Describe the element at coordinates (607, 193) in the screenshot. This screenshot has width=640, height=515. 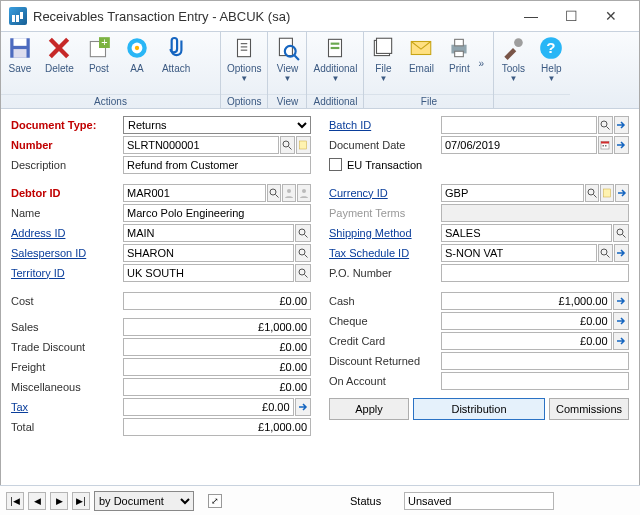
I see `currency-note-button` at that location.